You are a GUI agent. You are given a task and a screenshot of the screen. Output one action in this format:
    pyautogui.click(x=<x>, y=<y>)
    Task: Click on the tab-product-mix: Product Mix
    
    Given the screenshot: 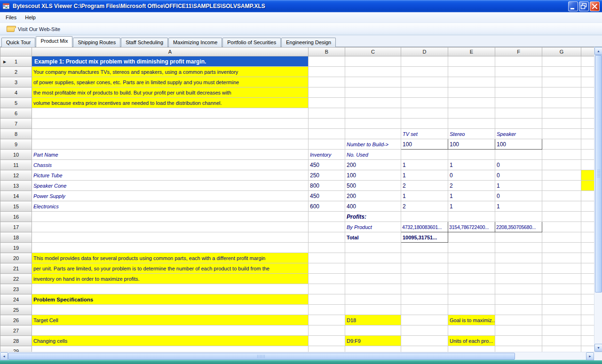 What is the action you would take?
    pyautogui.click(x=54, y=41)
    